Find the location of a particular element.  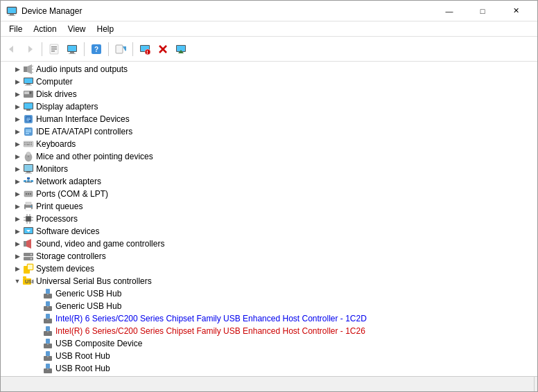

tree-item-monitors: ▶ Monitors is located at coordinates (269, 169).